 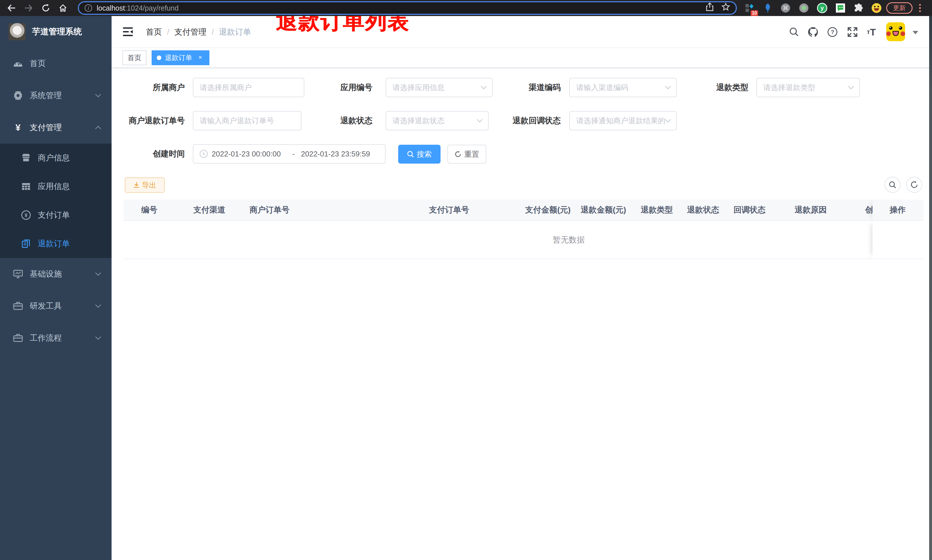 What do you see at coordinates (841, 8) in the screenshot?
I see `extension-chat-icon` at bounding box center [841, 8].